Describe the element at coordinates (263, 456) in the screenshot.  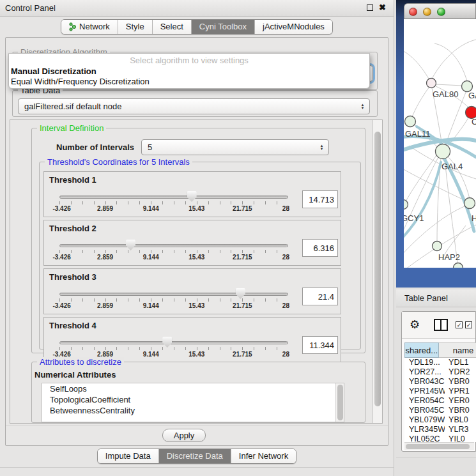
I see `tab-infer-network: Infer Network` at that location.